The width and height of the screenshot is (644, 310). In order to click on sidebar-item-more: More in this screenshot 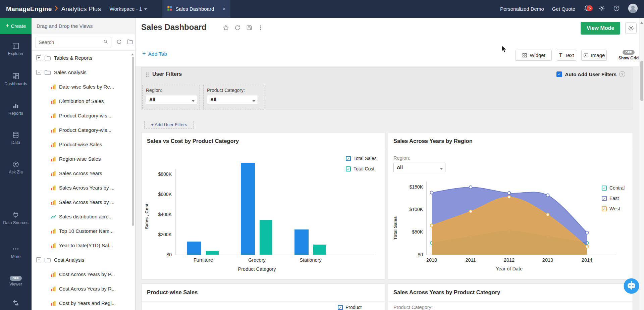, I will do `click(16, 252)`.